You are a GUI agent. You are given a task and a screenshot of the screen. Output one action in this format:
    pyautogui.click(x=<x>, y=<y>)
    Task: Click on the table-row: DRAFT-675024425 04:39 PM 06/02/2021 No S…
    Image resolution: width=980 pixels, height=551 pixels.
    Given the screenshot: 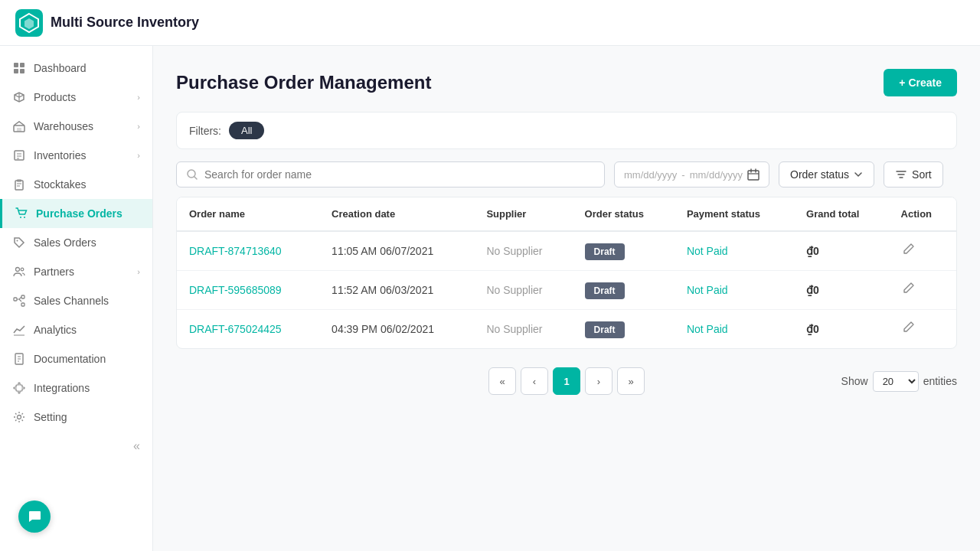 What is the action you would take?
    pyautogui.click(x=567, y=329)
    